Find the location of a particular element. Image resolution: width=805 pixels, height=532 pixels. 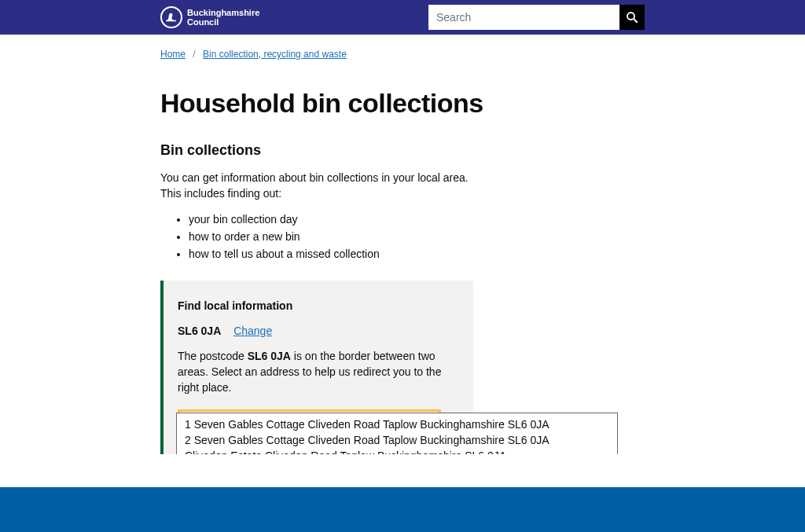

dropdown-option: 1 Seven Gables Cottage Cliveden Road Tap… is located at coordinates (397, 424).